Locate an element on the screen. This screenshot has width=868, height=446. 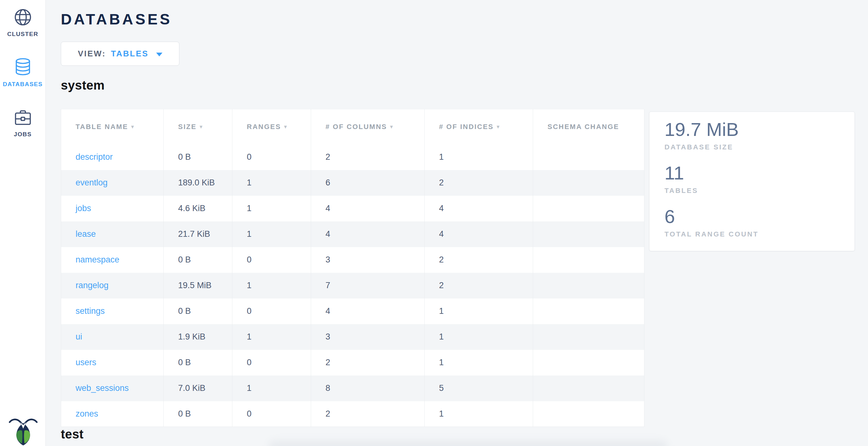
tables-count-value: 11 is located at coordinates (760, 173).